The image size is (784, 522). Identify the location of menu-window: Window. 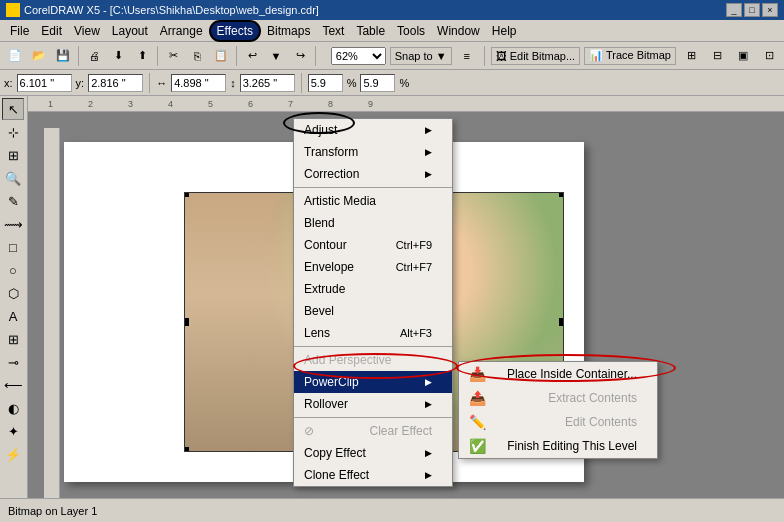
(458, 31).